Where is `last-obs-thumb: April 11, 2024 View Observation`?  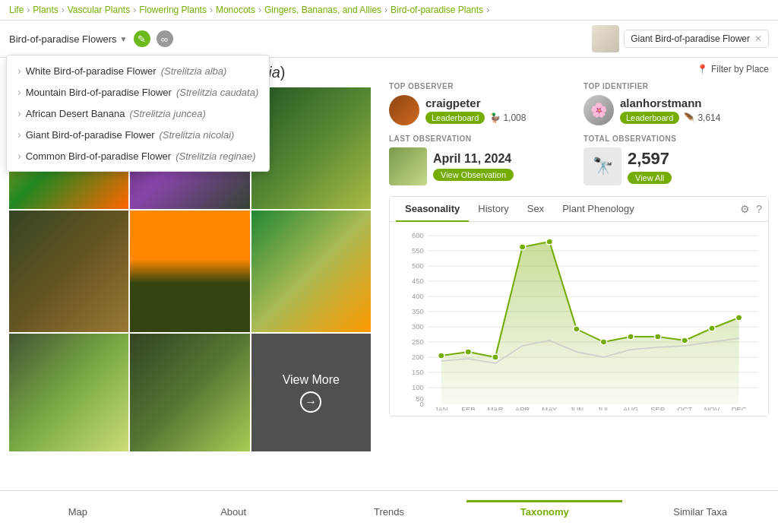 last-obs-thumb: April 11, 2024 View Observation is located at coordinates (482, 166).